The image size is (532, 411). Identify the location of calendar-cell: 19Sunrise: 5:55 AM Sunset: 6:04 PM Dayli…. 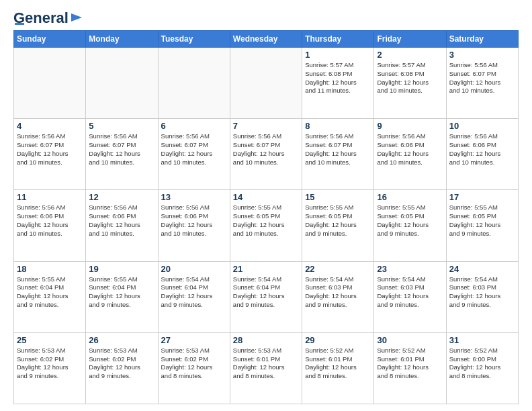
(122, 297).